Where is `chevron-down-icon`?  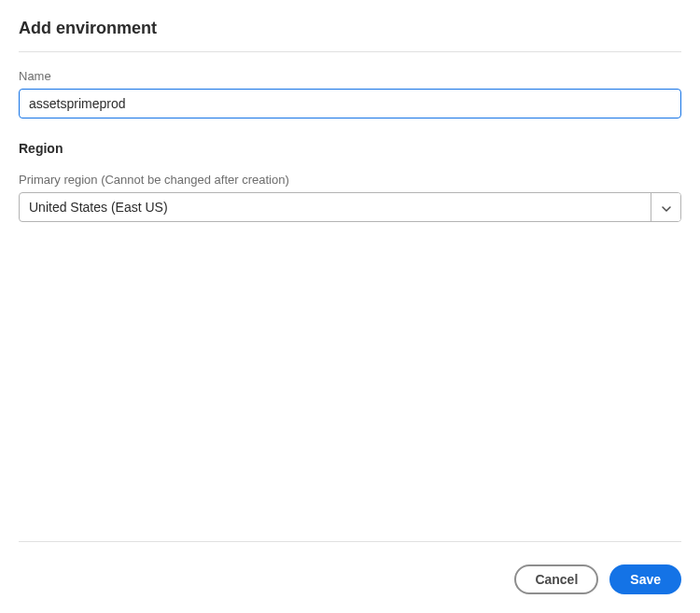
chevron-down-icon is located at coordinates (666, 207).